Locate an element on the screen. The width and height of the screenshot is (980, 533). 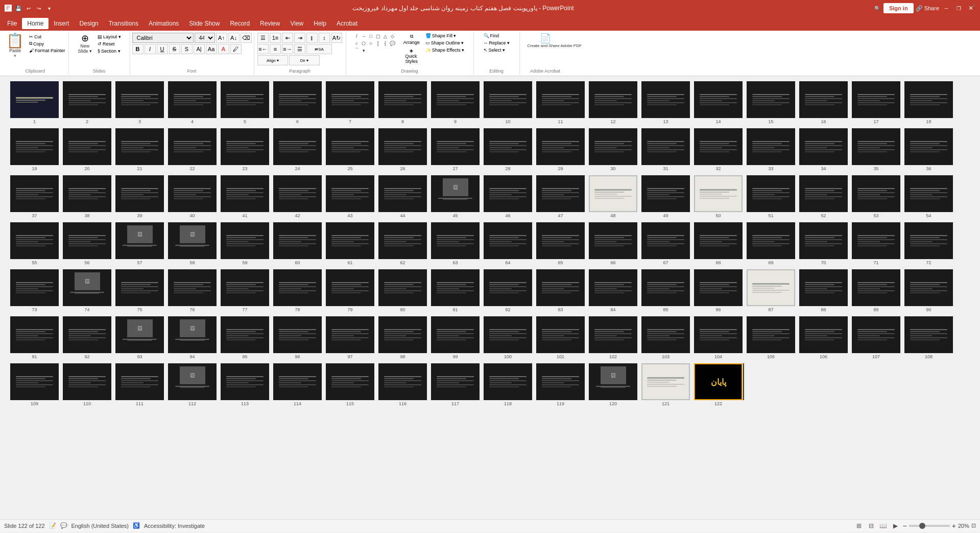
restore-button: ❐ is located at coordinates (959, 8).